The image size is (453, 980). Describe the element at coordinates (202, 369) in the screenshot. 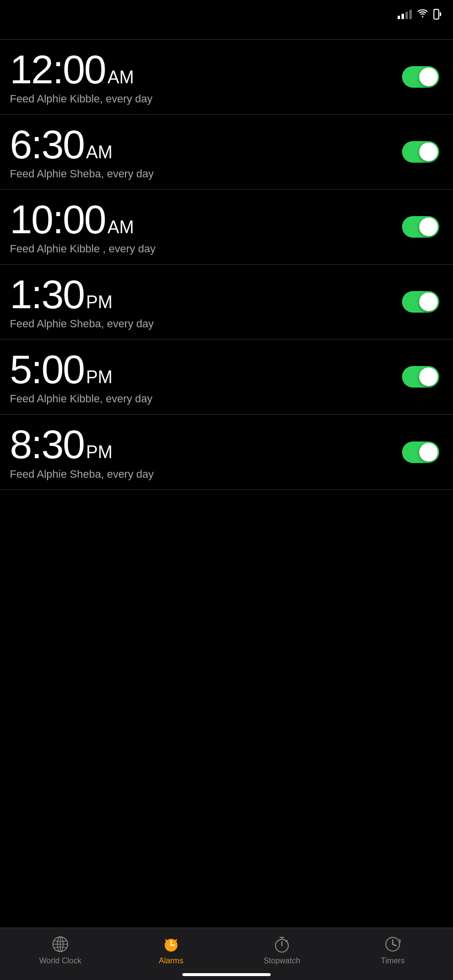

I see `alarm-time: 5:00 PM` at that location.